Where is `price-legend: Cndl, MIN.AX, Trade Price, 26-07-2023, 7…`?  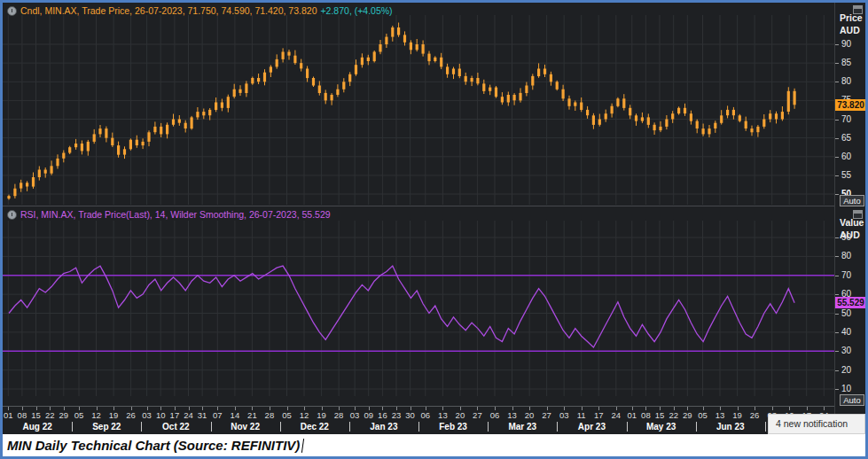
price-legend: Cndl, MIN.AX, Trade Price, 26-07-2023, 7… is located at coordinates (200, 11).